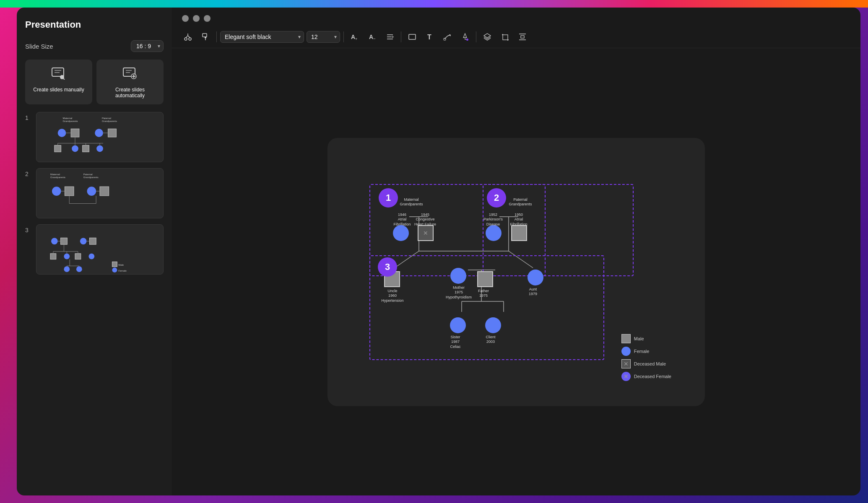 This screenshot has width=868, height=503. I want to click on window-close-button, so click(185, 18).